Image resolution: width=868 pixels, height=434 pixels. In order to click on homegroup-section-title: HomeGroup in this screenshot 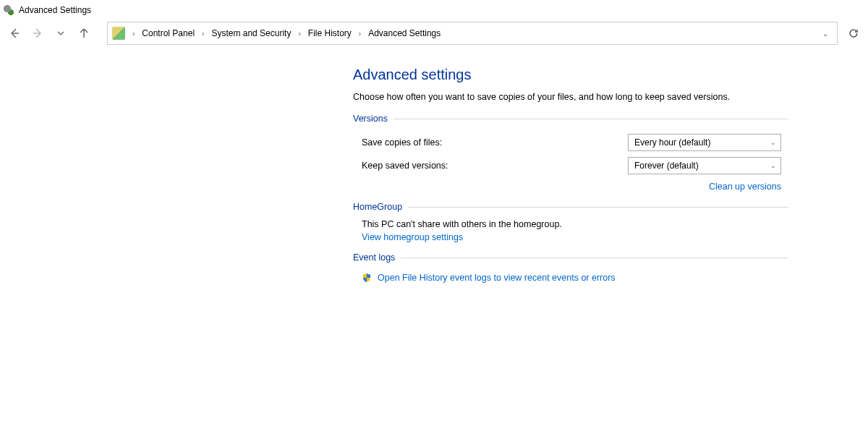, I will do `click(378, 207)`.